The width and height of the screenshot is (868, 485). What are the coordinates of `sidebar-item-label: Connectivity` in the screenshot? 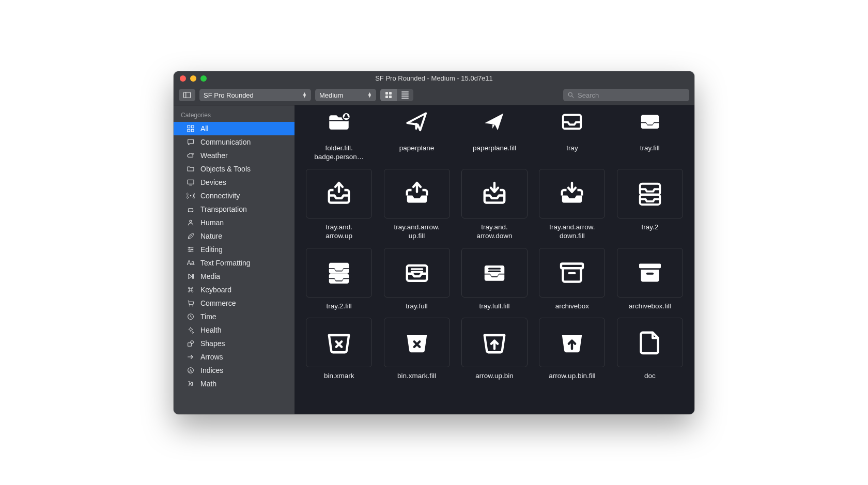 It's located at (220, 196).